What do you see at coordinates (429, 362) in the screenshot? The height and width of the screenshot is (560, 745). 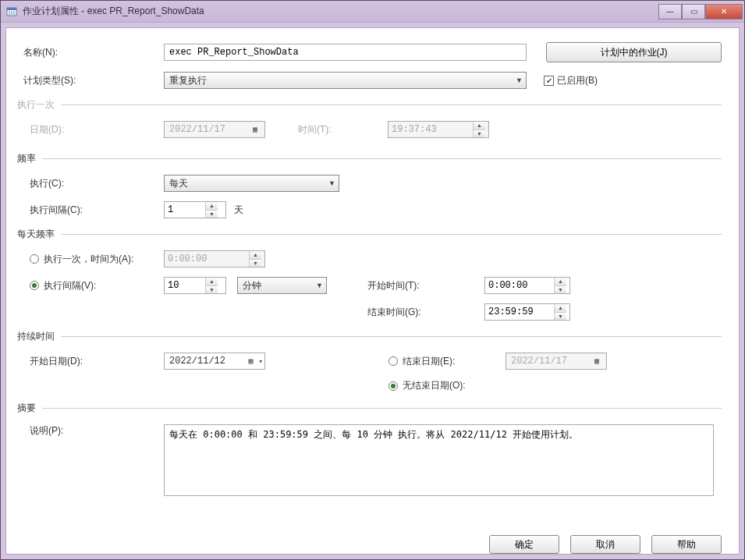 I see `duration-end-label: 结束日期(E):` at bounding box center [429, 362].